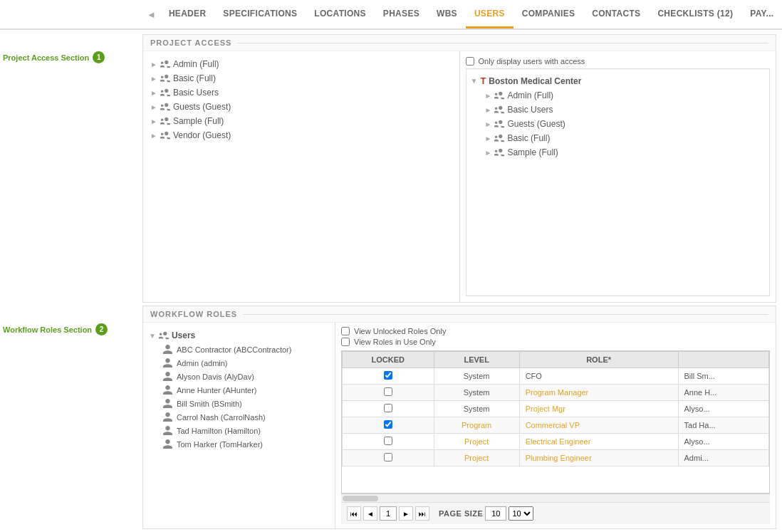 This screenshot has width=782, height=532. I want to click on bmc-child-item: ► Guests (Guest), so click(625, 124).